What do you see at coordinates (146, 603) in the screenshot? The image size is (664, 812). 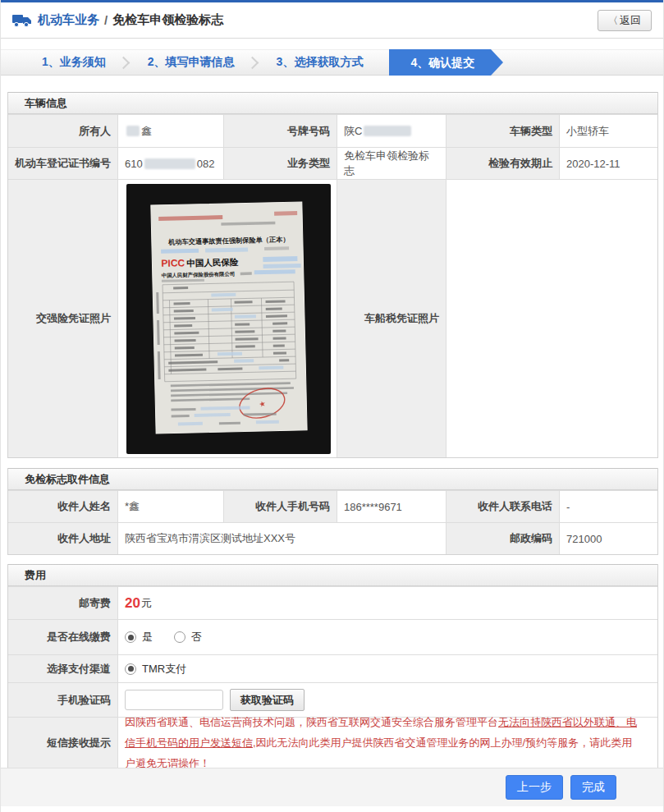 I see `postage-unit: 元` at bounding box center [146, 603].